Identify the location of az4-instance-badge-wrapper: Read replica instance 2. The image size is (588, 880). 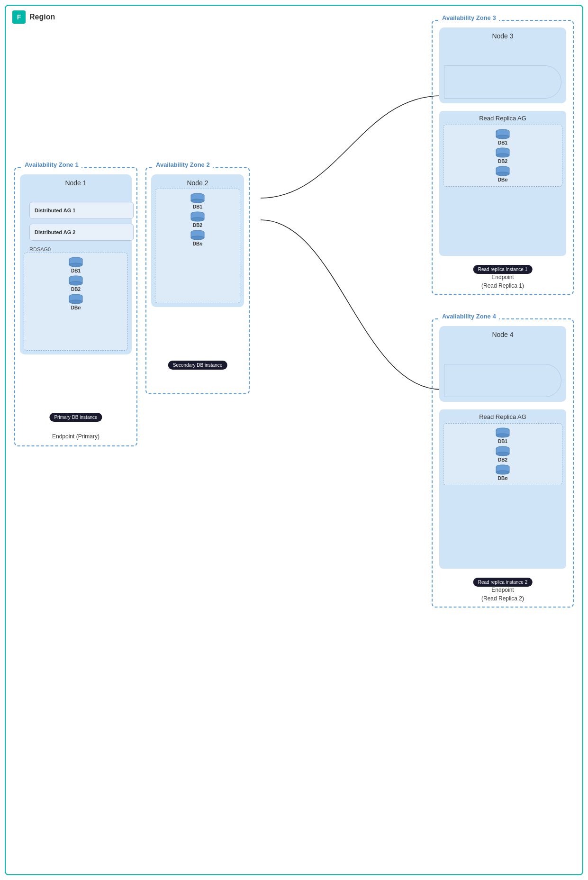
(503, 581).